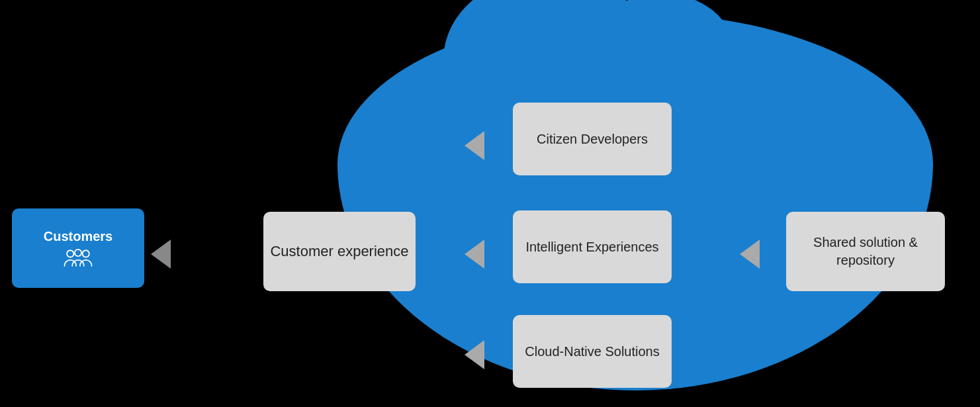  I want to click on arrow-cloud-left-top, so click(474, 146).